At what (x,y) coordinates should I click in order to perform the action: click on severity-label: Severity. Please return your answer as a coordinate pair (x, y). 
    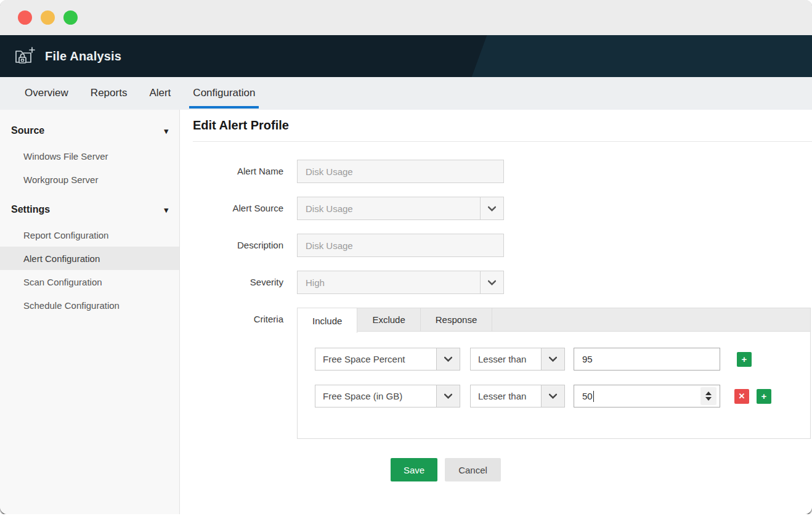
    Looking at the image, I should click on (238, 282).